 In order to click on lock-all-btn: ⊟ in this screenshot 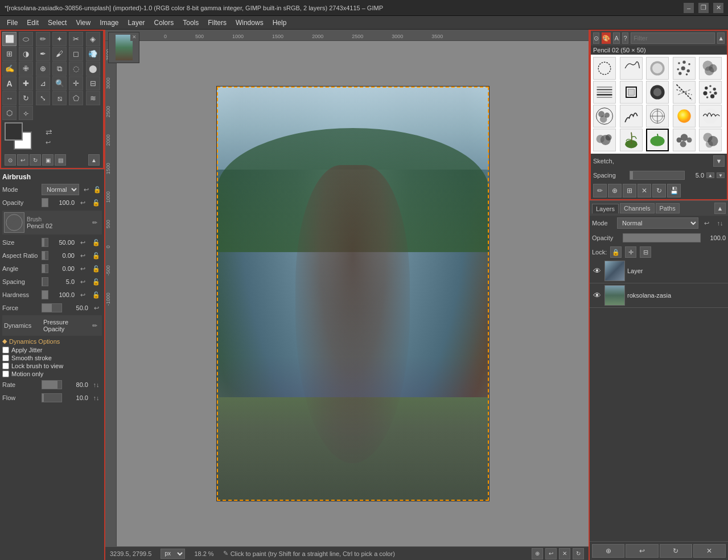, I will do `click(645, 252)`.